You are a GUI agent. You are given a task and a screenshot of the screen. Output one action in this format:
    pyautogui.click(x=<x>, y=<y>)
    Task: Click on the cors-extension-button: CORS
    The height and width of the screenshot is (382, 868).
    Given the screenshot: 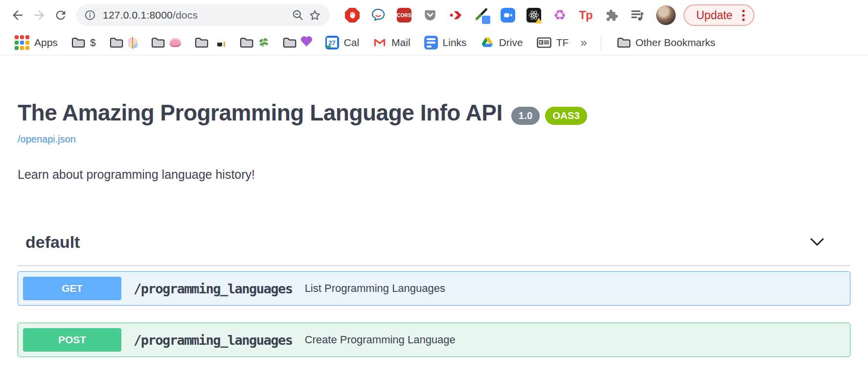 What is the action you would take?
    pyautogui.click(x=404, y=15)
    